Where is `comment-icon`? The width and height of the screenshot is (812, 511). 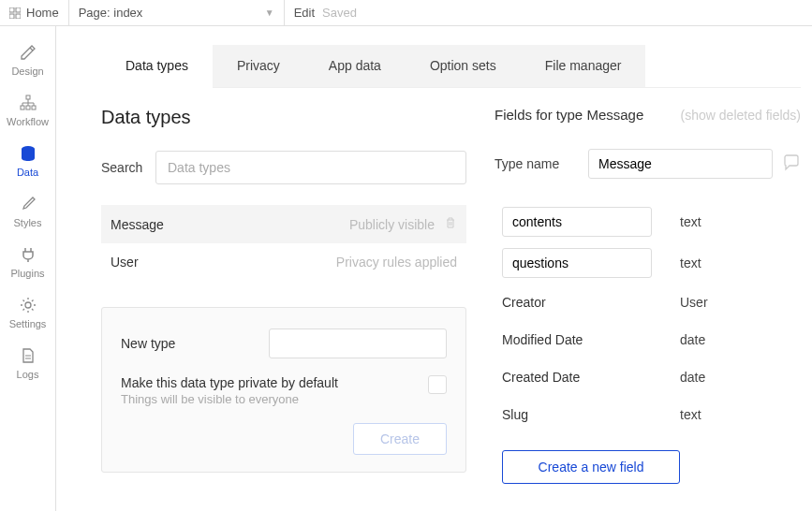
comment-icon is located at coordinates (791, 165).